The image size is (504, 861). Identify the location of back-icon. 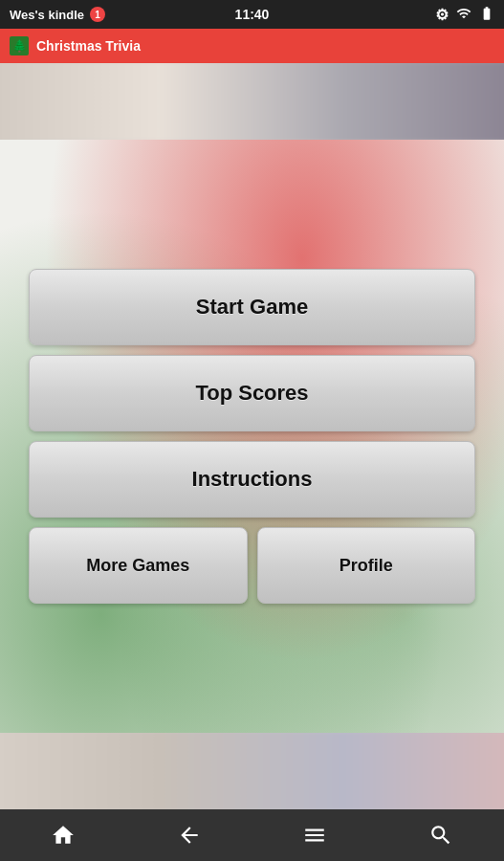
(189, 835).